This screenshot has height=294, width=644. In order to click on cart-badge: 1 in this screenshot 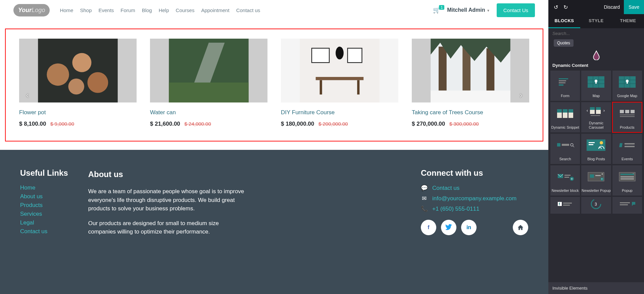, I will do `click(442, 7)`.